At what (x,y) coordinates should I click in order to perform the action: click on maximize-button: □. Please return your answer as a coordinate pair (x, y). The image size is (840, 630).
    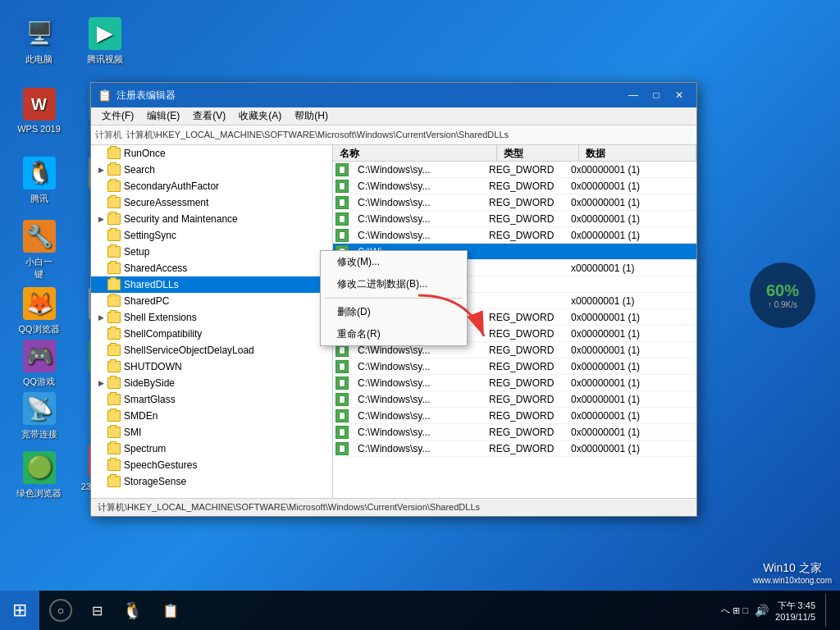
    Looking at the image, I should click on (656, 95).